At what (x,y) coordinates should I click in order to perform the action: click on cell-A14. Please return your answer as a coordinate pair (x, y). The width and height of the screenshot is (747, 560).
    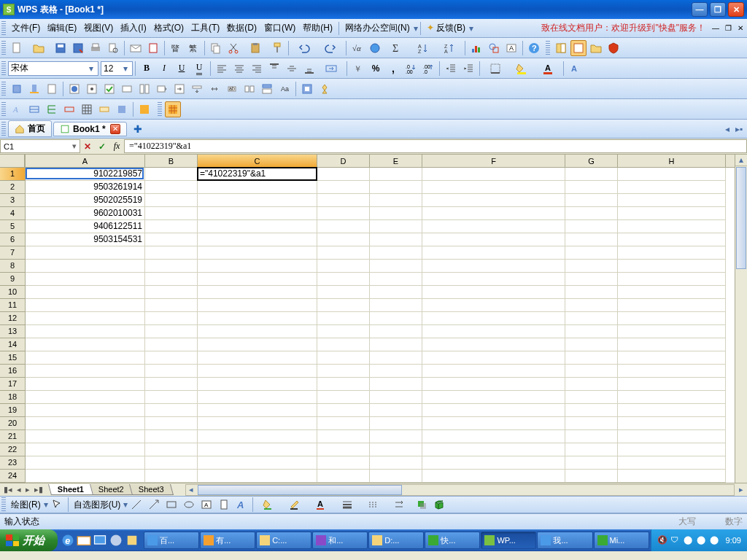
    Looking at the image, I should click on (85, 345).